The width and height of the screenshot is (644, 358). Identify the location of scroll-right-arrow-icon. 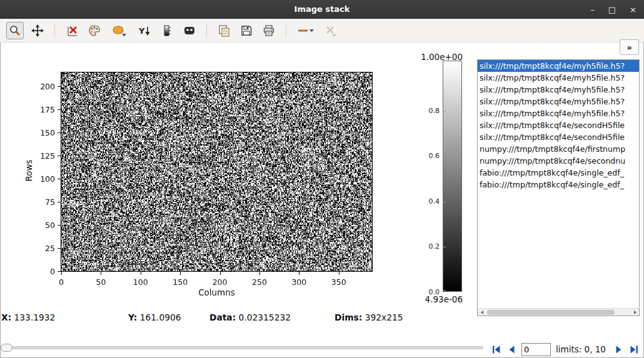
(635, 312).